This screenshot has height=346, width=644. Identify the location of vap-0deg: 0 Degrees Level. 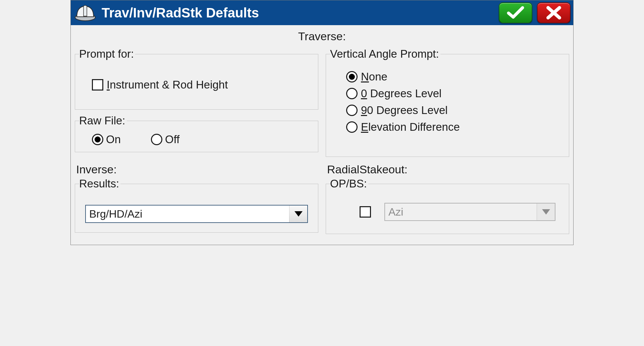
(454, 94).